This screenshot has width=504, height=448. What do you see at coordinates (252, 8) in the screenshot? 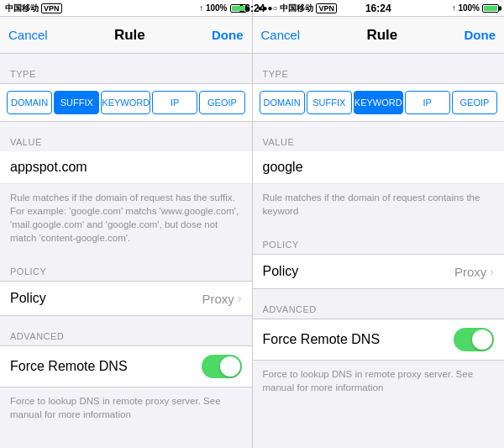
I see `status-bar: 中国移动 VPN 16:24 ↑ 100% ●●●○ 中国移动 VPN 16:2…` at bounding box center [252, 8].